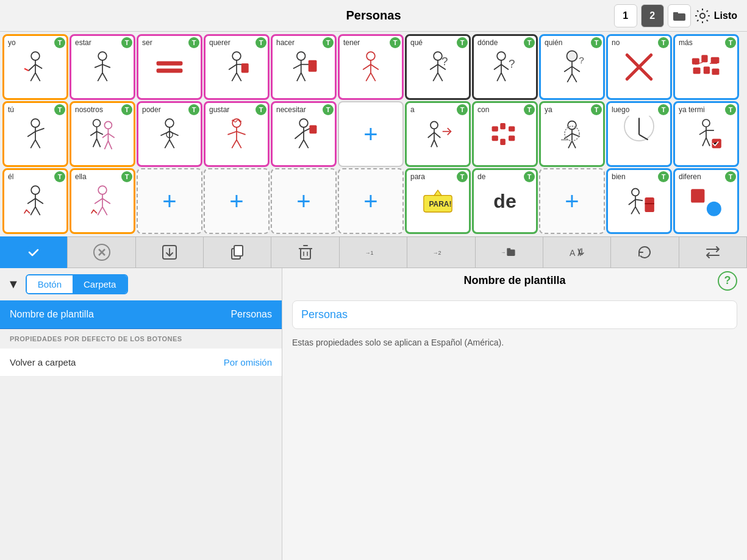 This screenshot has height=560, width=747. I want to click on cell-1-0: túT, so click(35, 134).